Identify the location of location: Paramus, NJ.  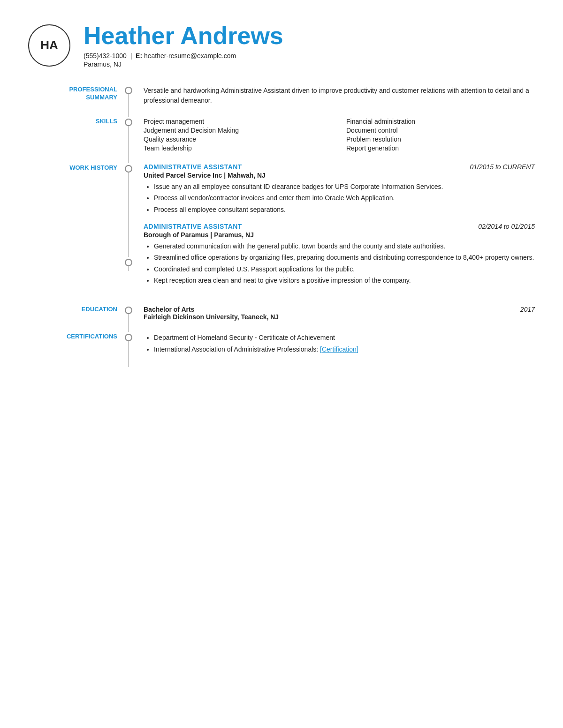
(183, 64).